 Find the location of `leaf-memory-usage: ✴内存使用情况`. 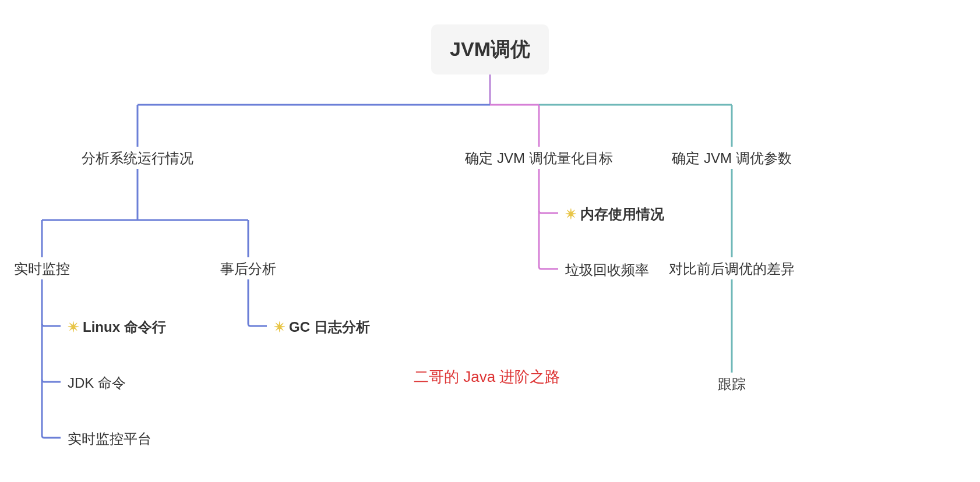

leaf-memory-usage: ✴内存使用情况 is located at coordinates (615, 214).